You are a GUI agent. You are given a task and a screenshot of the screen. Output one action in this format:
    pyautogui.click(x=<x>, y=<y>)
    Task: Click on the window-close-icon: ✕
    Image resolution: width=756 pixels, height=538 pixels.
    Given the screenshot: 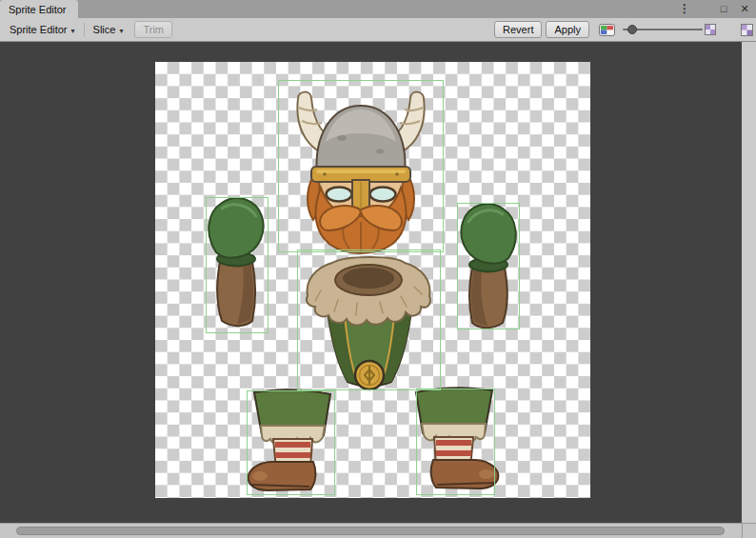 What is the action you would take?
    pyautogui.click(x=745, y=10)
    